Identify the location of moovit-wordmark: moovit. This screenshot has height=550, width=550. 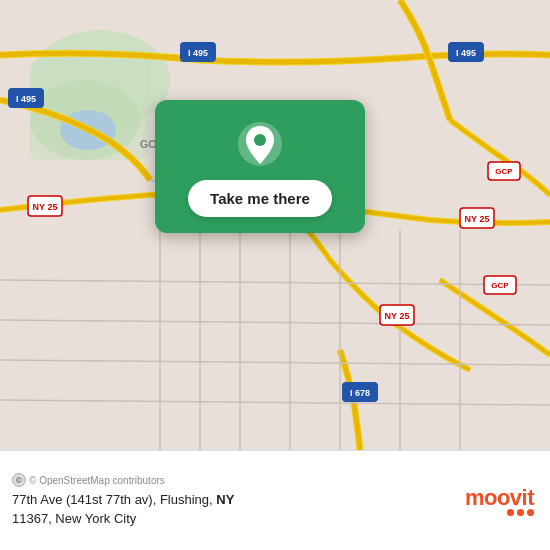
(500, 498).